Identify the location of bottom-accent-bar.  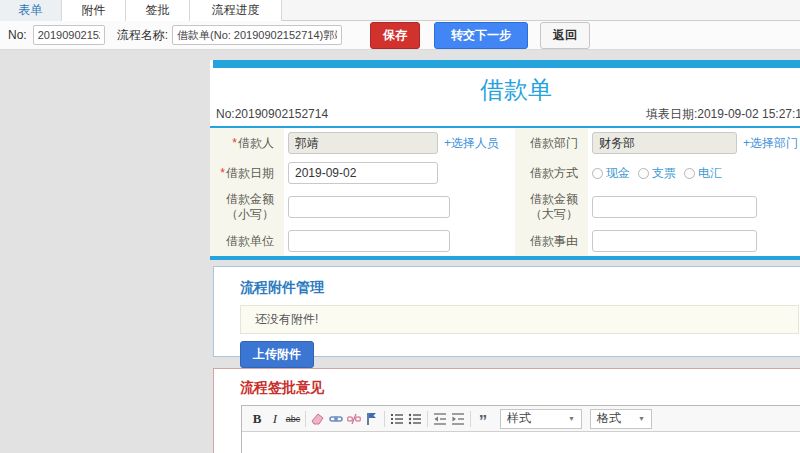
(505, 258).